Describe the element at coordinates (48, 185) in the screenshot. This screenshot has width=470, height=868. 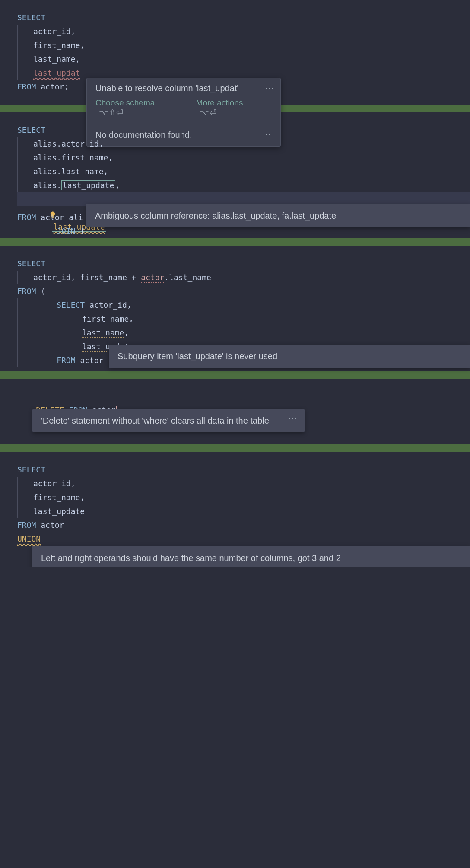
I see `col-alias-last-update: alias.` at that location.